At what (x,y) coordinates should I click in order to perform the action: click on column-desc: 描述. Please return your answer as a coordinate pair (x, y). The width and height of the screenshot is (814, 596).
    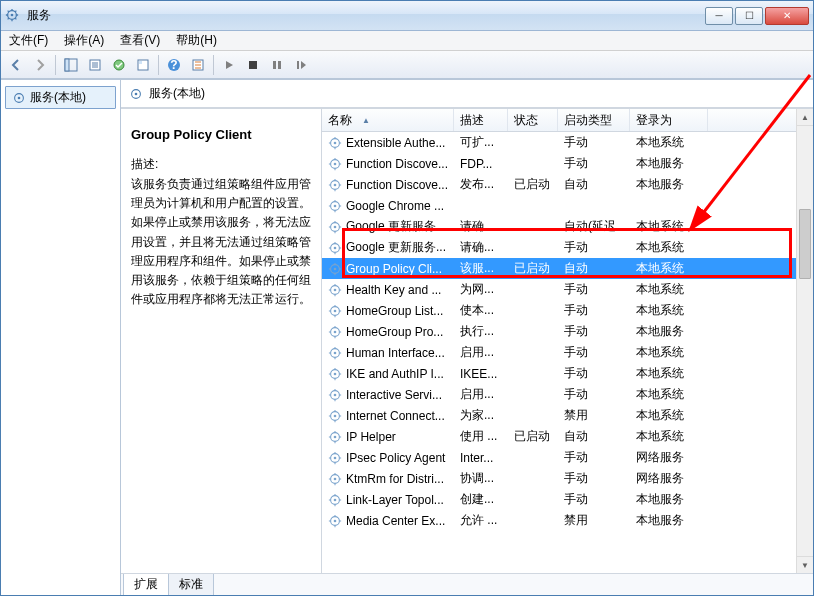
    Looking at the image, I should click on (481, 120).